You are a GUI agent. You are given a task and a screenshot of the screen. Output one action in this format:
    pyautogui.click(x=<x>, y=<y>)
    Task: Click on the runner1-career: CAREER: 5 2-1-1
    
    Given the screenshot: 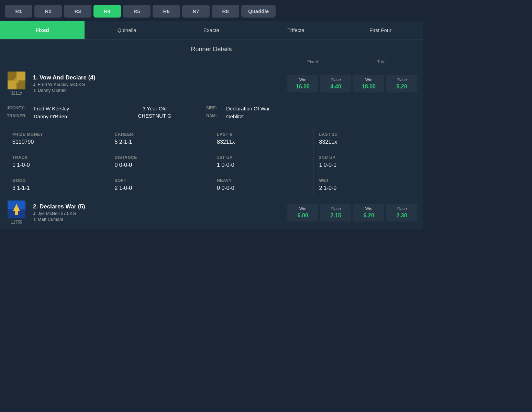 What is the action you would take?
    pyautogui.click(x=160, y=139)
    